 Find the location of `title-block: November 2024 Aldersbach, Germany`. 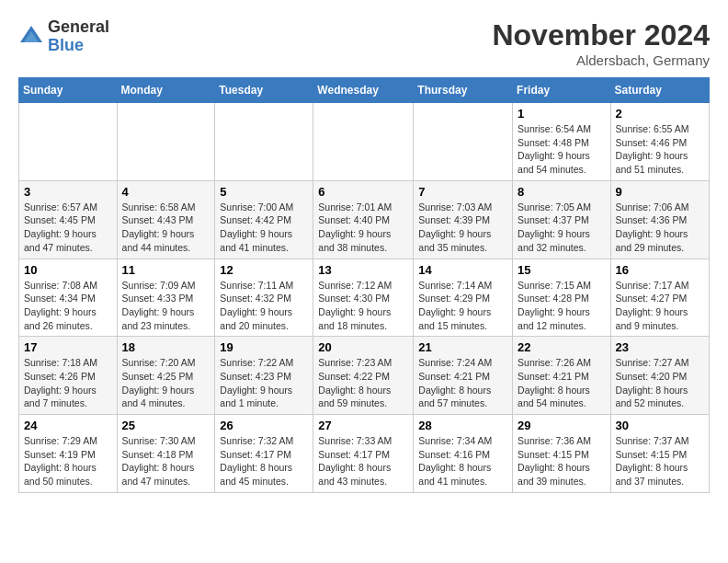

title-block: November 2024 Aldersbach, Germany is located at coordinates (601, 43).